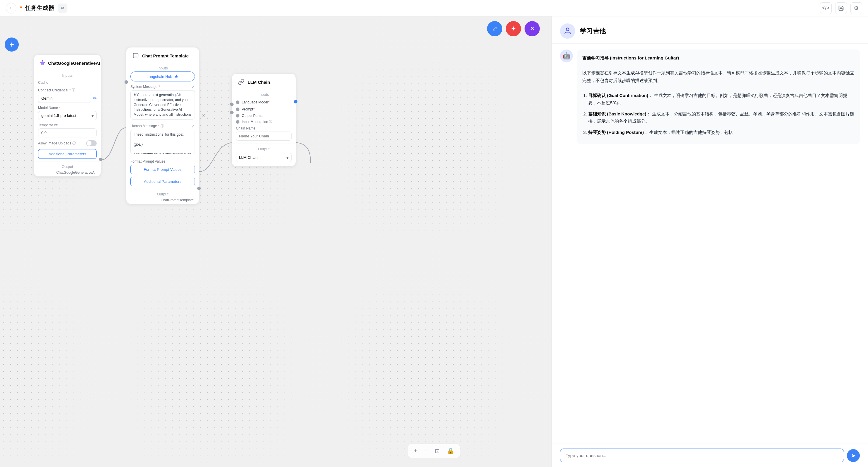  What do you see at coordinates (631, 58) in the screenshot?
I see `chat-bubble-title: 吉他学习指导 (Instructions for Learning Guitar…` at bounding box center [631, 58].